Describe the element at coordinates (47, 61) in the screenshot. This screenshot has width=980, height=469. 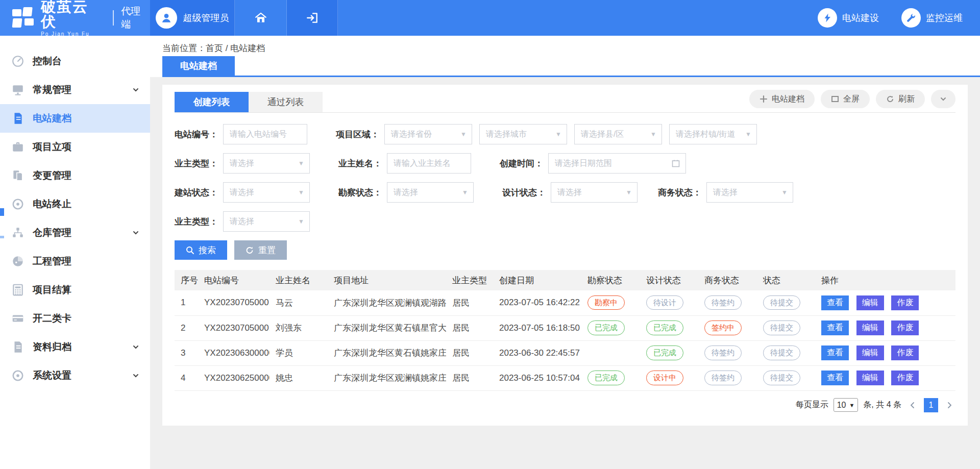
I see `sidebar-item-label: 控制台` at that location.